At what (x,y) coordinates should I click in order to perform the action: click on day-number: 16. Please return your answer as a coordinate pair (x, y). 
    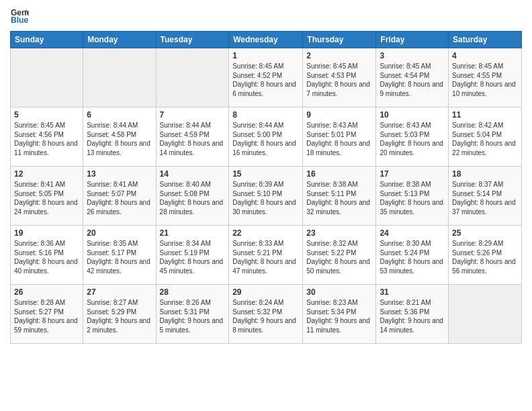
    Looking at the image, I should click on (339, 174).